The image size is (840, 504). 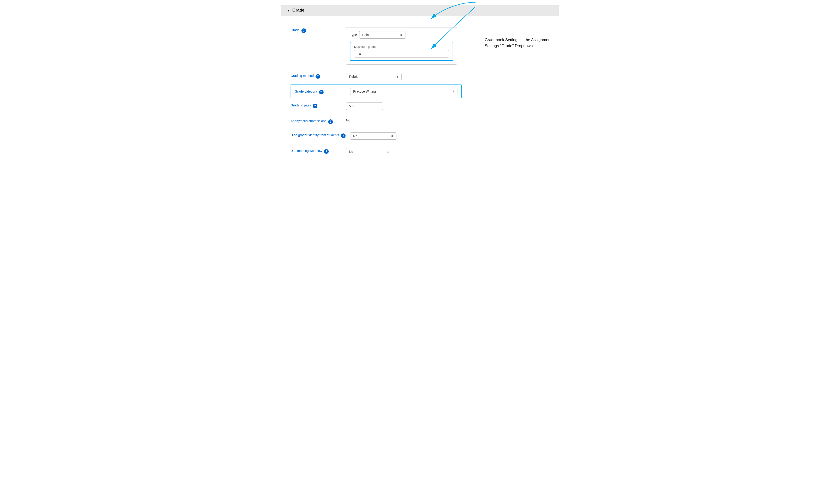 What do you see at coordinates (420, 11) in the screenshot?
I see `section-header: ▼ Grade` at bounding box center [420, 11].